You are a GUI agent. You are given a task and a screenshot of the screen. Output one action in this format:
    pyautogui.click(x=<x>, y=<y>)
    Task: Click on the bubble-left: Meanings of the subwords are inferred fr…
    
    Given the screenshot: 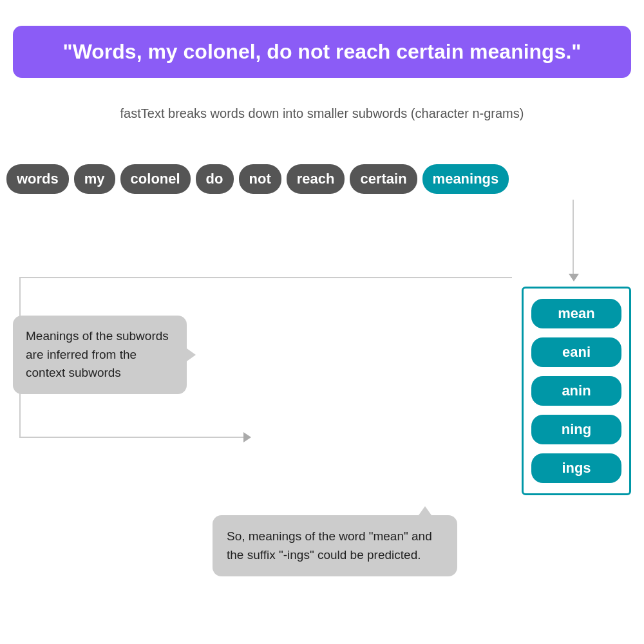 What is the action you would take?
    pyautogui.click(x=100, y=355)
    